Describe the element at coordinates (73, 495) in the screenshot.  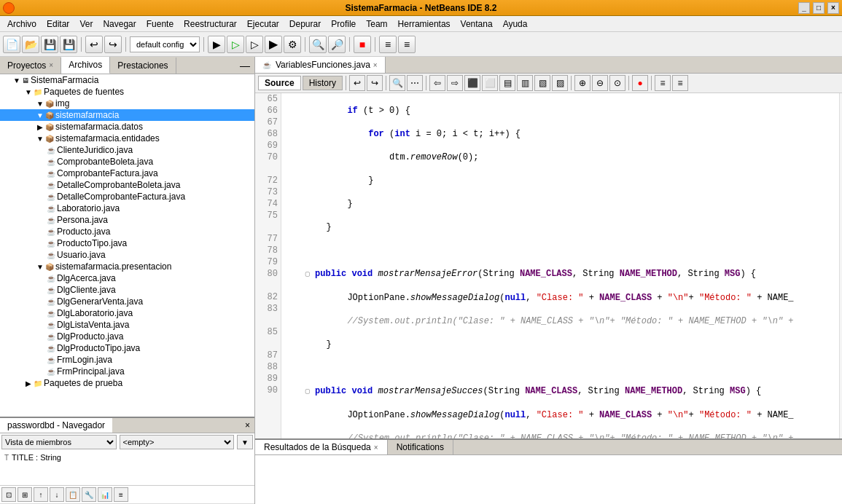
I see `nav-tool-5: 📋` at that location.